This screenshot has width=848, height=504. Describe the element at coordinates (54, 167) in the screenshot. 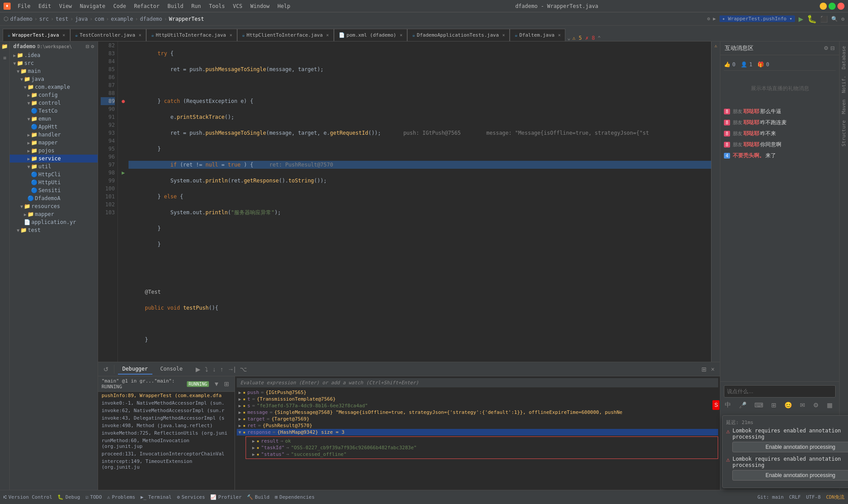

I see `tree-item-util: ▼📁util` at that location.